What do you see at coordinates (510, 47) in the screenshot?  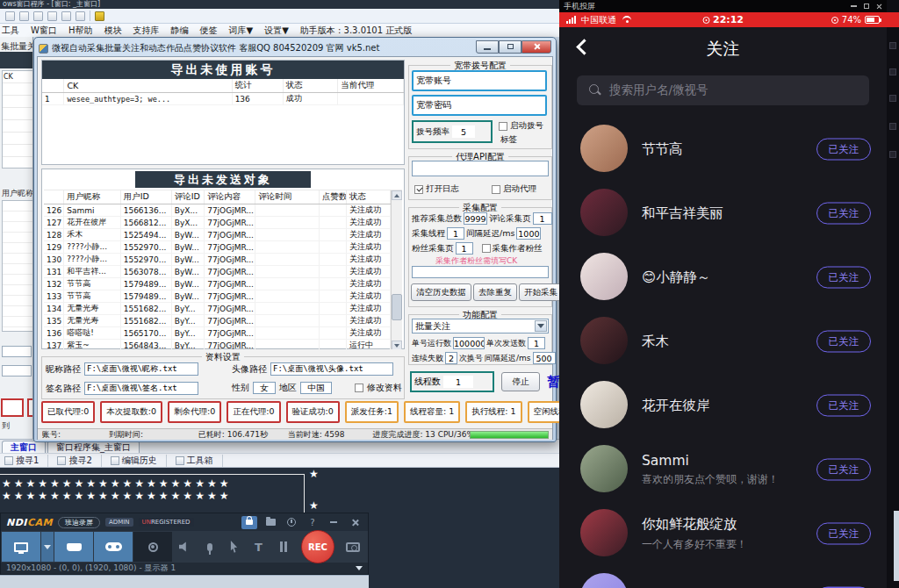 I see `maximize-button` at bounding box center [510, 47].